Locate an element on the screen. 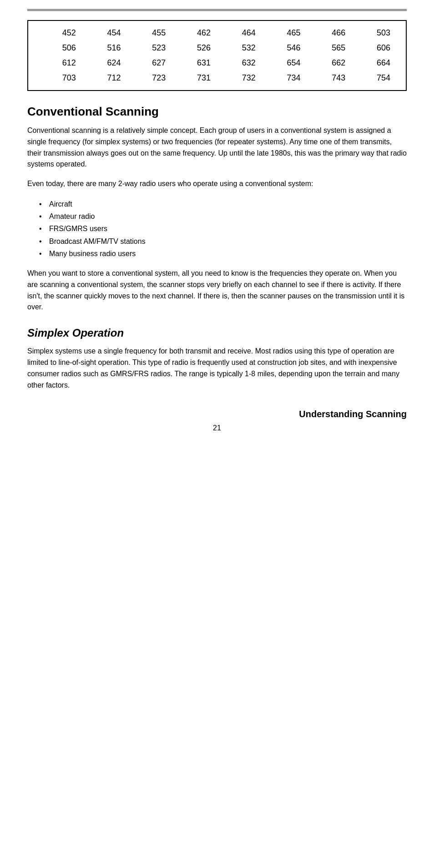 The width and height of the screenshot is (434, 868). table-cell: 454 is located at coordinates (105, 33).